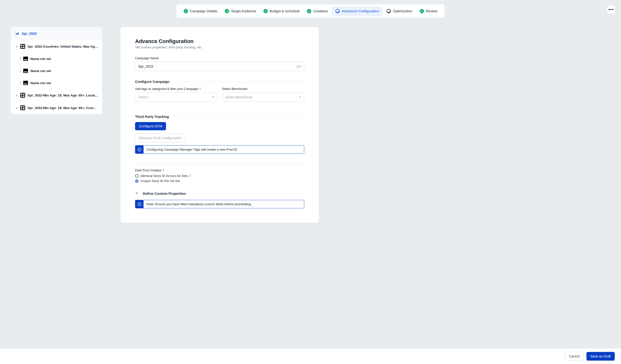  Describe the element at coordinates (56, 34) in the screenshot. I see `tree-campaign-root: Spr_2022` at that location.